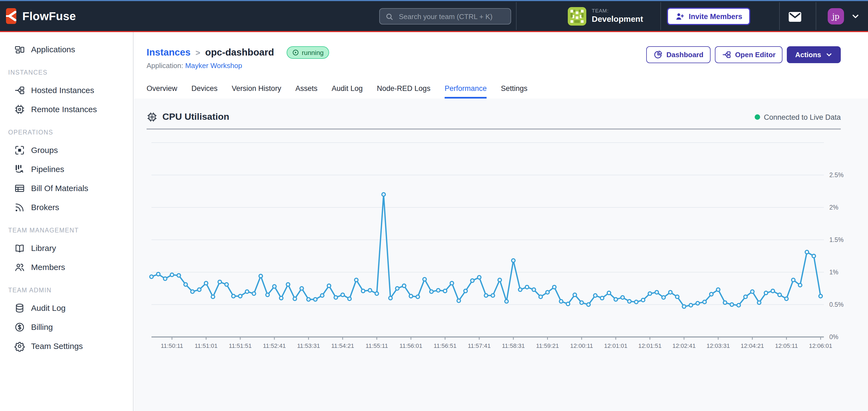 This screenshot has width=868, height=411. Describe the element at coordinates (67, 49) in the screenshot. I see `sidebar-item-applications: Applications` at that location.